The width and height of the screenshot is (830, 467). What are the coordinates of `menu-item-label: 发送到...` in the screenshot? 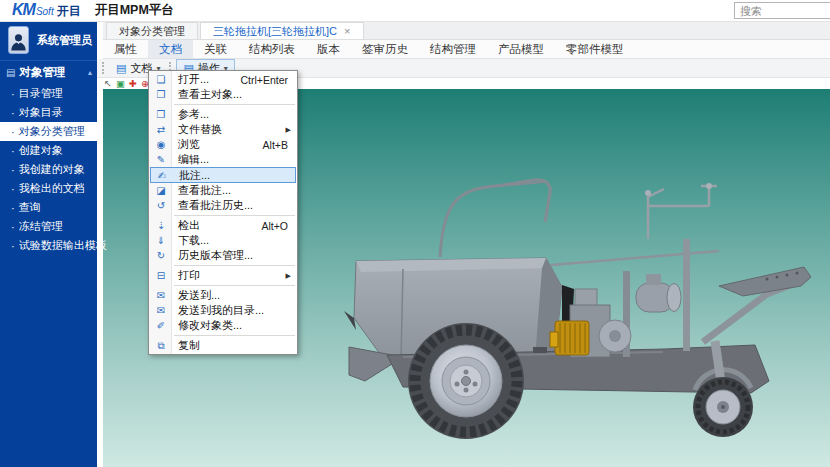 It's located at (234, 296).